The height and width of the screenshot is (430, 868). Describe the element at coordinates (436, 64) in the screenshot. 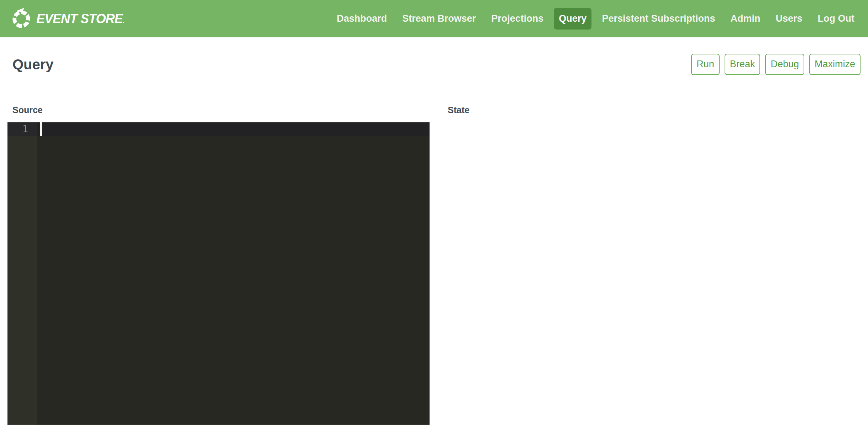

I see `page-header: Query Run Break Debug Maximize` at that location.